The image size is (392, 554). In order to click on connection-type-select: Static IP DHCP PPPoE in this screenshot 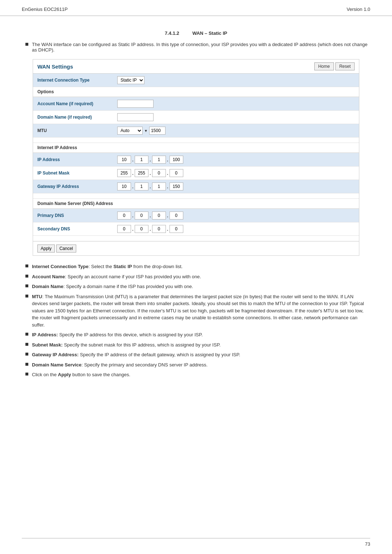, I will do `click(131, 80)`.